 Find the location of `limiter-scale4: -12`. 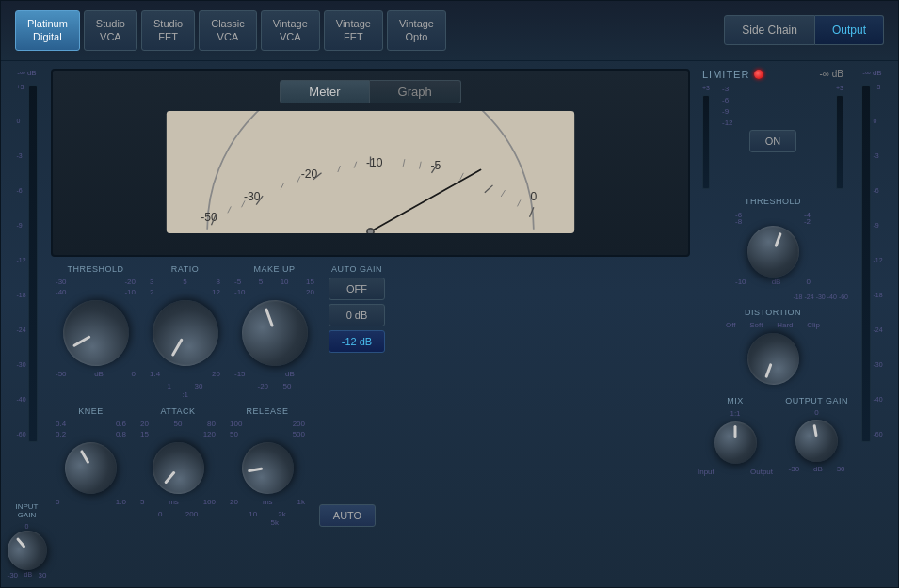

limiter-scale4: -12 is located at coordinates (773, 122).